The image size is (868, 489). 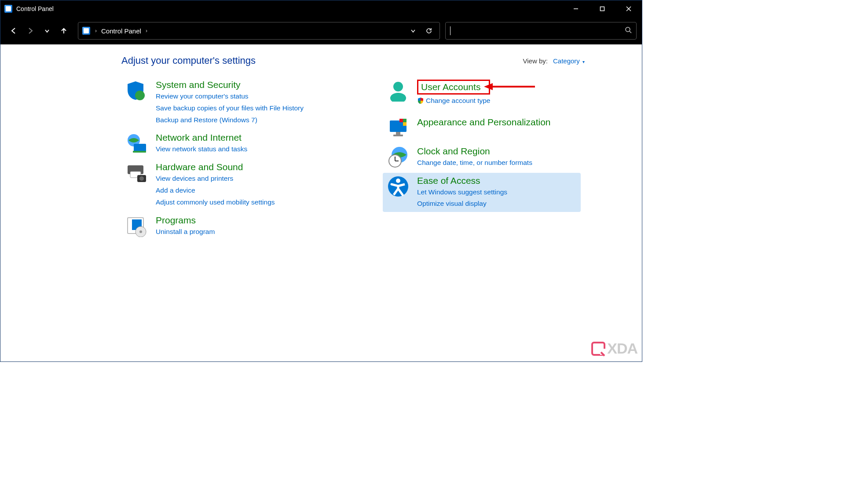 I want to click on close-button, so click(x=629, y=9).